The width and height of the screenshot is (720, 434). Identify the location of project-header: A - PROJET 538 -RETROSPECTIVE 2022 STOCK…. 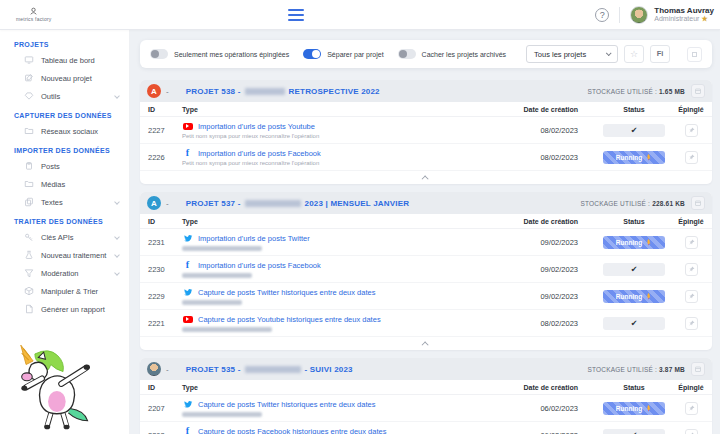
(426, 91).